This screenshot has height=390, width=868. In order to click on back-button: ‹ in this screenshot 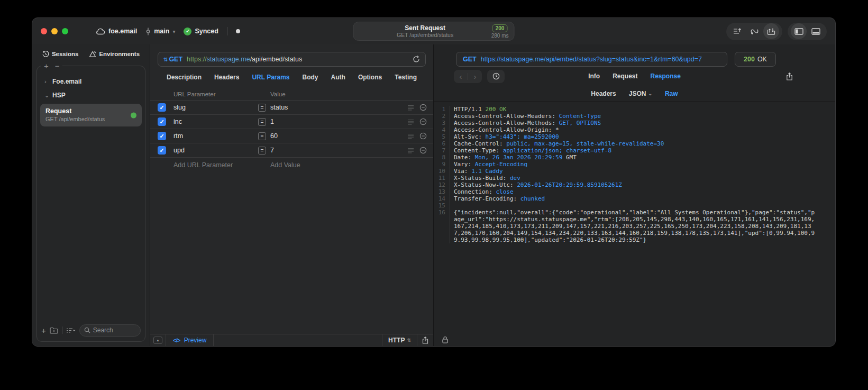, I will do `click(461, 76)`.